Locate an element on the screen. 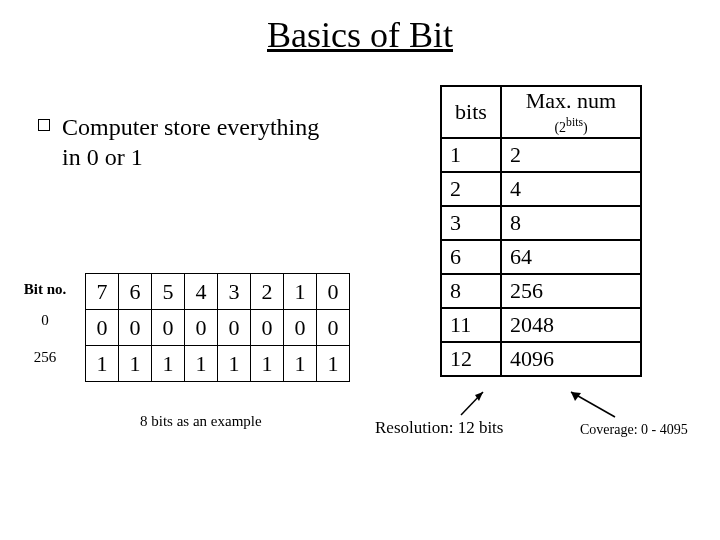 This screenshot has width=720, height=540. bits-cell: 4 is located at coordinates (202, 292).